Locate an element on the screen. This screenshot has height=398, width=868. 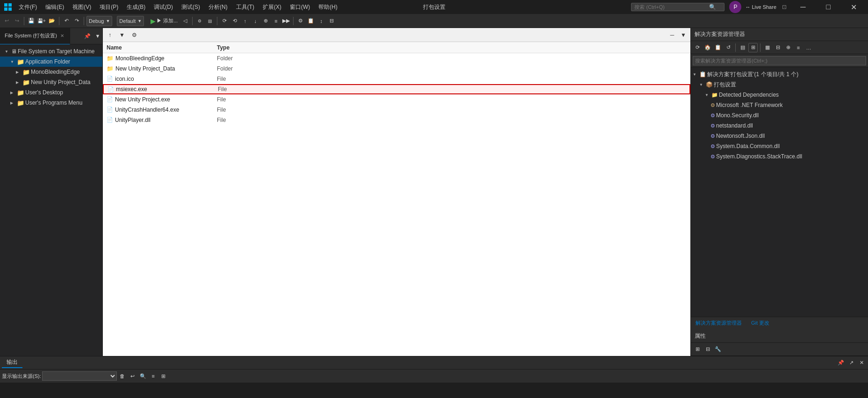
sol-sort-btn: ⊟ is located at coordinates (778, 48).